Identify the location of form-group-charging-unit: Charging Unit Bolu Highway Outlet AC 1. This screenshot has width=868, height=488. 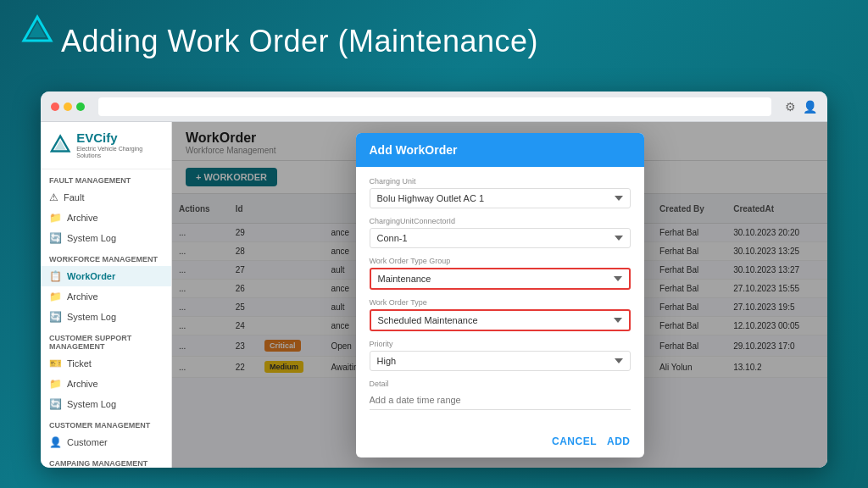
(500, 193).